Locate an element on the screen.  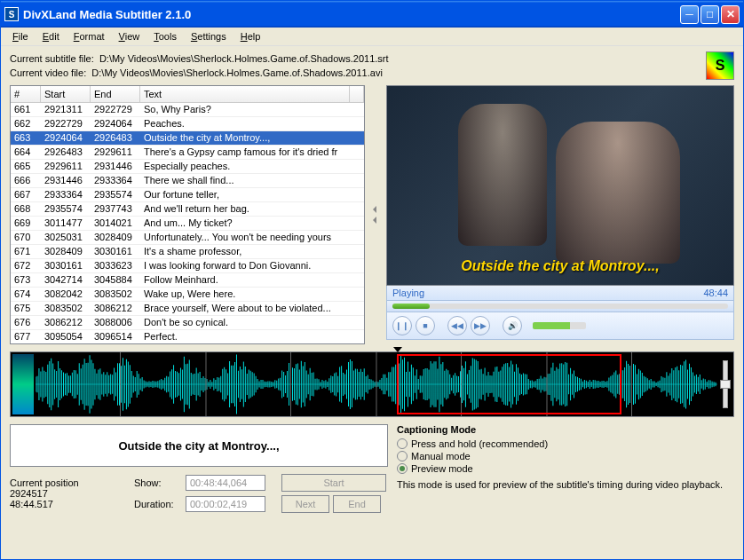
close-button: ✕ is located at coordinates (730, 14).